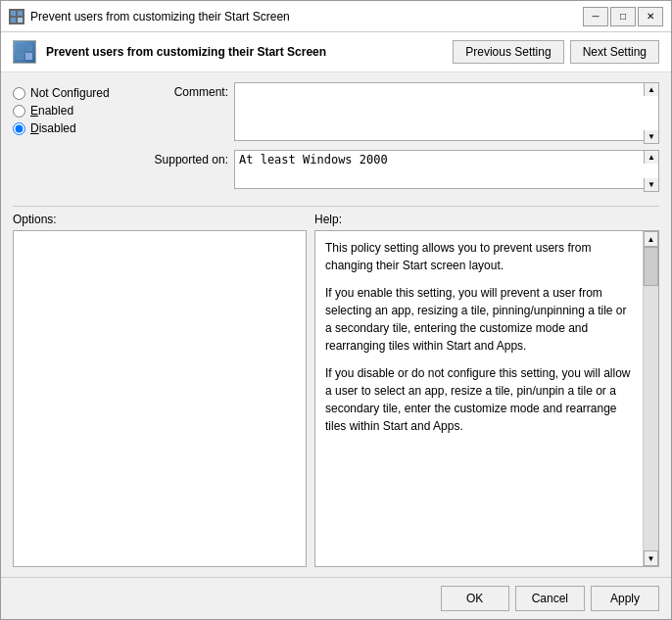 The image size is (672, 620). What do you see at coordinates (650, 558) in the screenshot?
I see `help-scroll-down: ▼` at bounding box center [650, 558].